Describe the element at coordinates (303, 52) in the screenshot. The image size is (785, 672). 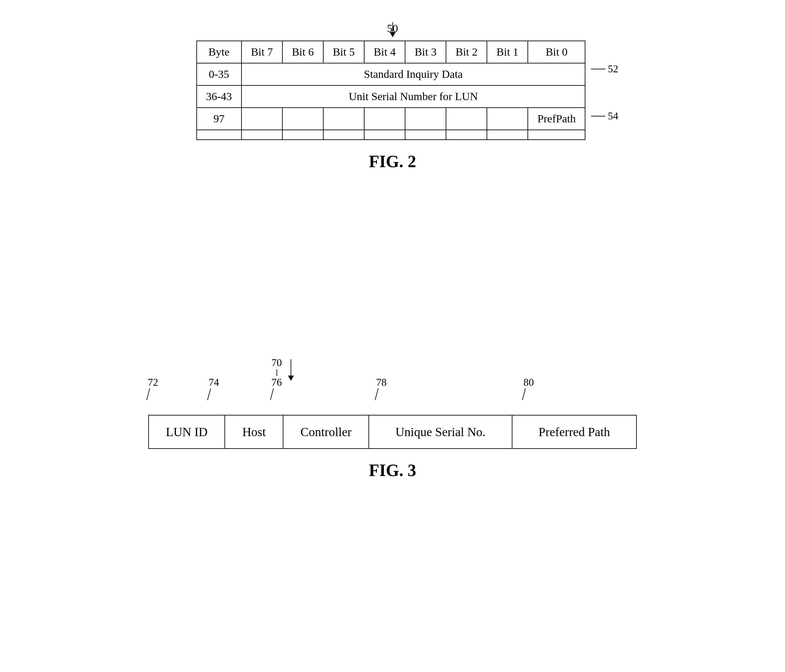
I see `col-header-bit6: Bit 6` at that location.